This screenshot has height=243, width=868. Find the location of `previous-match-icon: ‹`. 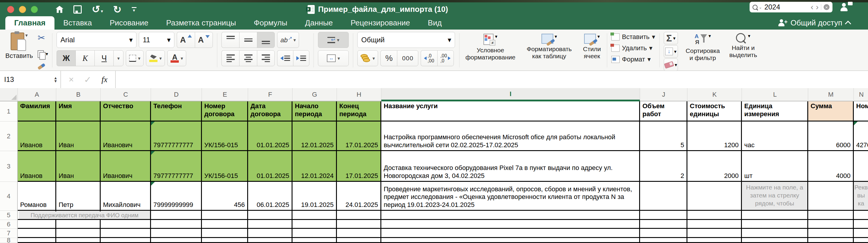

previous-match-icon: ‹ is located at coordinates (812, 7).